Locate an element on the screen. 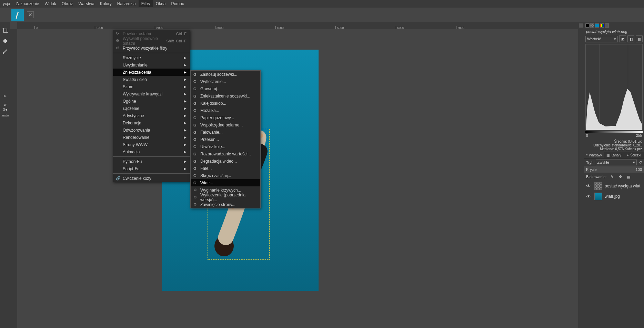 This screenshot has width=644, height=328. layer-thumbnail is located at coordinates (598, 196).